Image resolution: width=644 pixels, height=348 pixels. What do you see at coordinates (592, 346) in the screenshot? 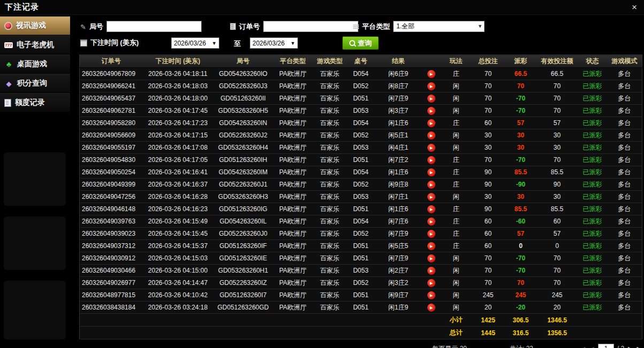
I see `prev-page-button` at bounding box center [592, 346].